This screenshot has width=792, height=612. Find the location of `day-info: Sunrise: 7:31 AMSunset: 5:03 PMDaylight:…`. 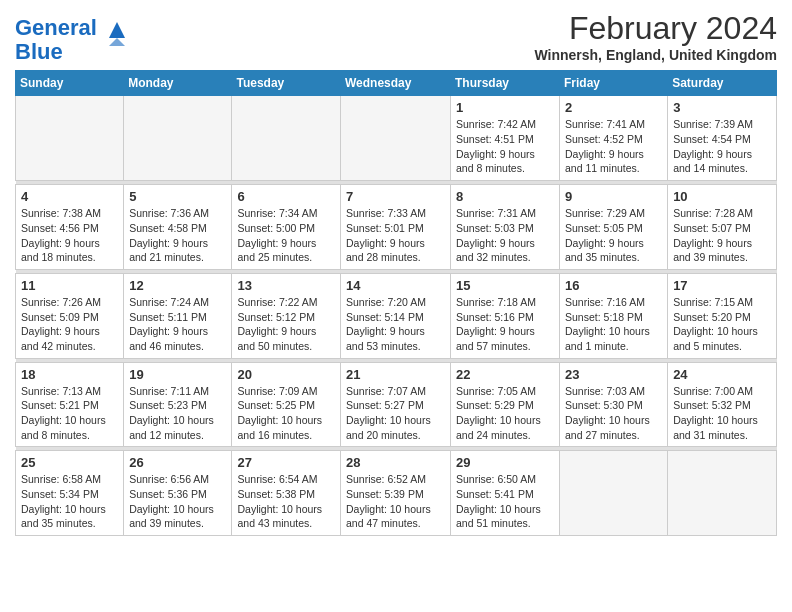

day-info: Sunrise: 7:31 AMSunset: 5:03 PMDaylight:… is located at coordinates (505, 236).